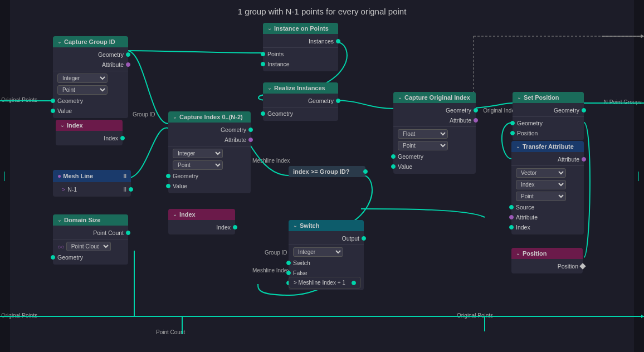  Describe the element at coordinates (584, 110) in the screenshot. I see `socket-geometry-sp-out` at that location.